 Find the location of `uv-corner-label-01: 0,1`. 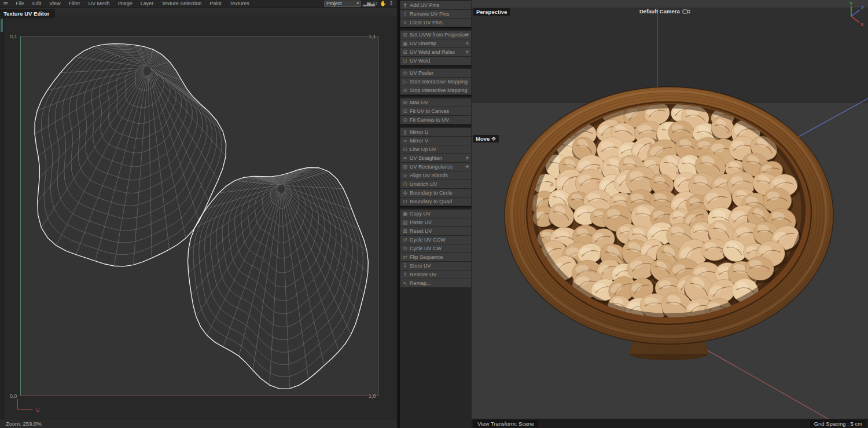

uv-corner-label-01: 0,1 is located at coordinates (14, 36).